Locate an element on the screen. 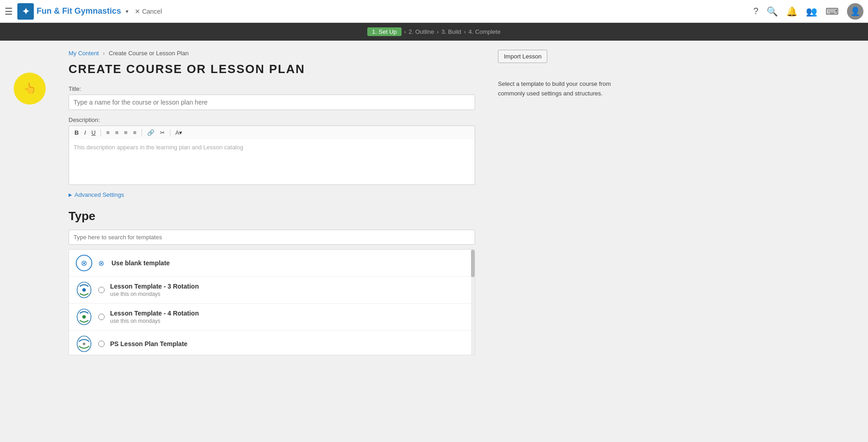 The image size is (868, 442). toolbar-link: 🔗 is located at coordinates (151, 132).